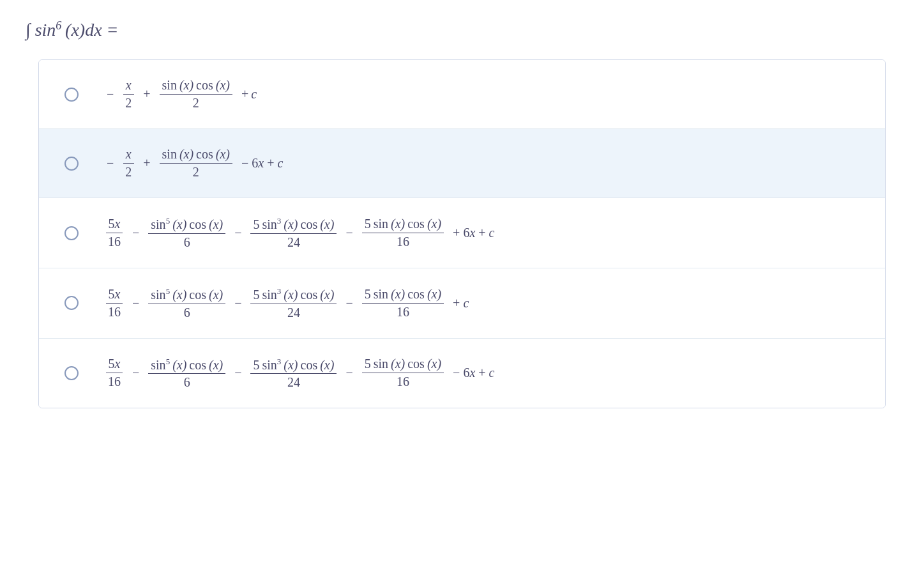 This screenshot has width=924, height=586. I want to click on option-row-4: 5x 16 − sin5 (x) cos (x) 6 − 5 sin3 (x) …, so click(462, 304).